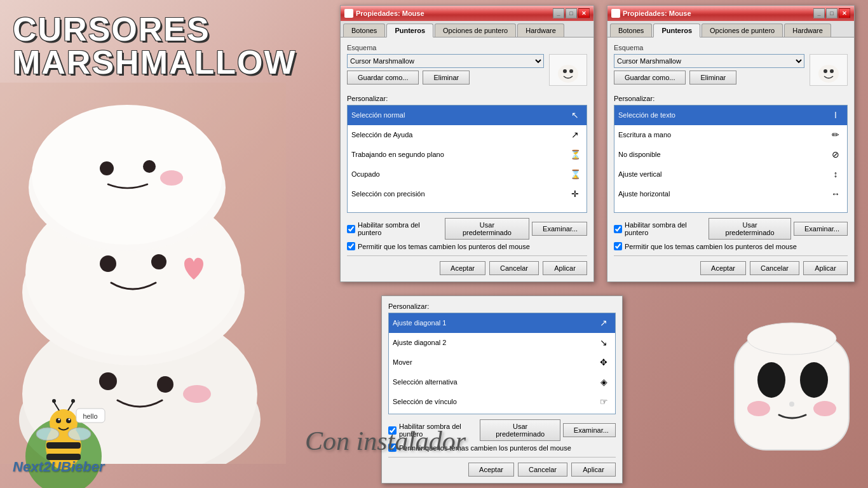 Image resolution: width=868 pixels, height=488 pixels. Describe the element at coordinates (731, 155) in the screenshot. I see `cursor-item-2-2: No disponible ⊘` at that location.